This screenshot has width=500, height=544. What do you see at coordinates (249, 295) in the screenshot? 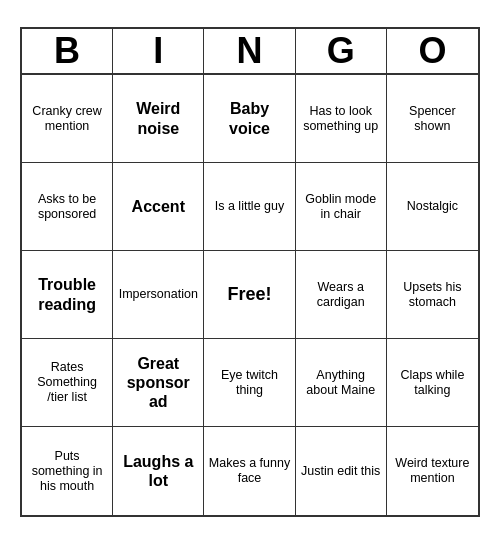
I see `bingo-cell-text-12: Free!` at bounding box center [249, 295].